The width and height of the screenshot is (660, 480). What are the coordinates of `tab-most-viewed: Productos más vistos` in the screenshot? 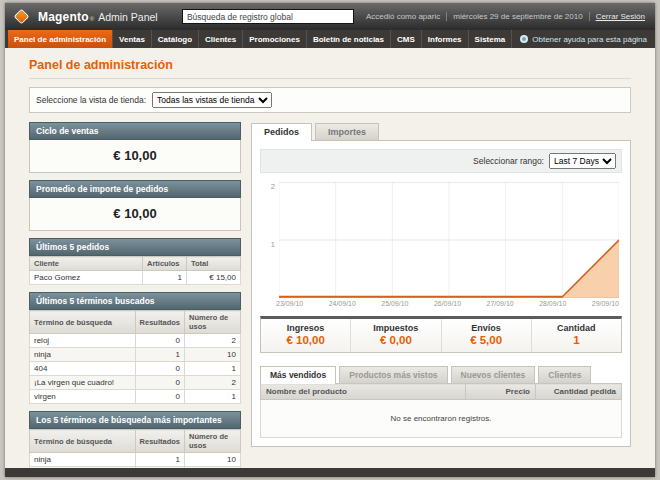 It's located at (393, 374).